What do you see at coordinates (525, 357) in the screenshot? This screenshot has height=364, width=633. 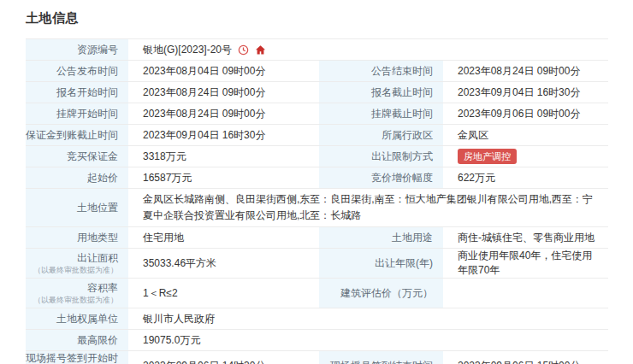 I see `field-value: 2023年09月06日 15时00分` at bounding box center [525, 357].